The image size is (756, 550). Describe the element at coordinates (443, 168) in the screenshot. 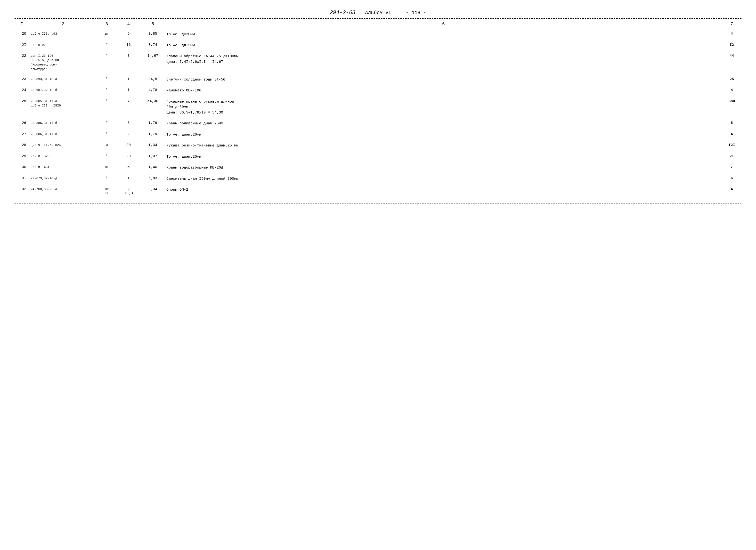

I see `row-description: Краны водоразборные КВ-20Д` at that location.